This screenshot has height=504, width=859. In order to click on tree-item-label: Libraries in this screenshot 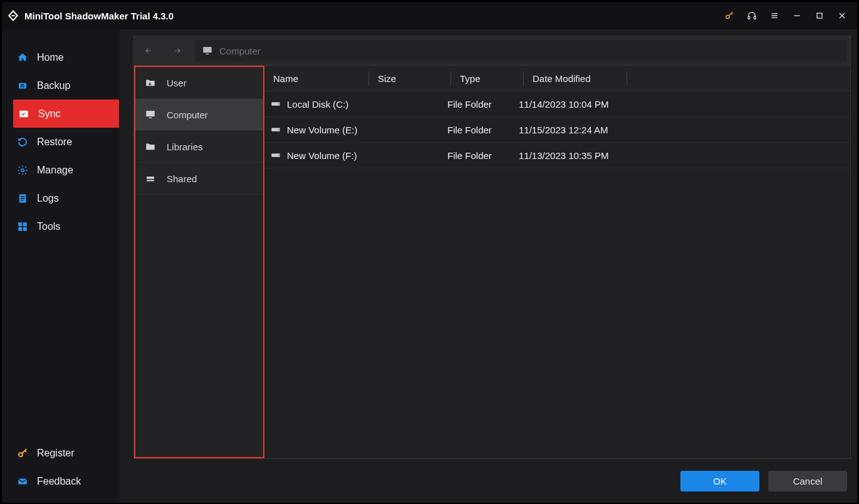, I will do `click(185, 147)`.